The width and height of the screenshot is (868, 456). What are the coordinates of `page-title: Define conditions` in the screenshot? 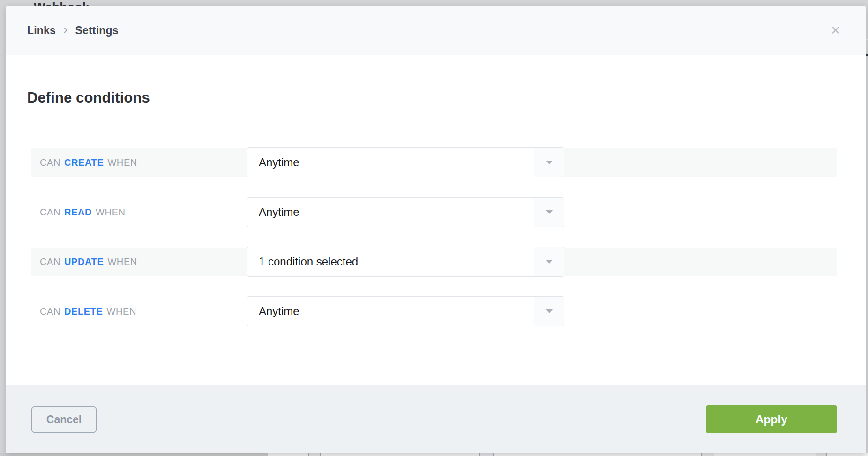 It's located at (89, 98).